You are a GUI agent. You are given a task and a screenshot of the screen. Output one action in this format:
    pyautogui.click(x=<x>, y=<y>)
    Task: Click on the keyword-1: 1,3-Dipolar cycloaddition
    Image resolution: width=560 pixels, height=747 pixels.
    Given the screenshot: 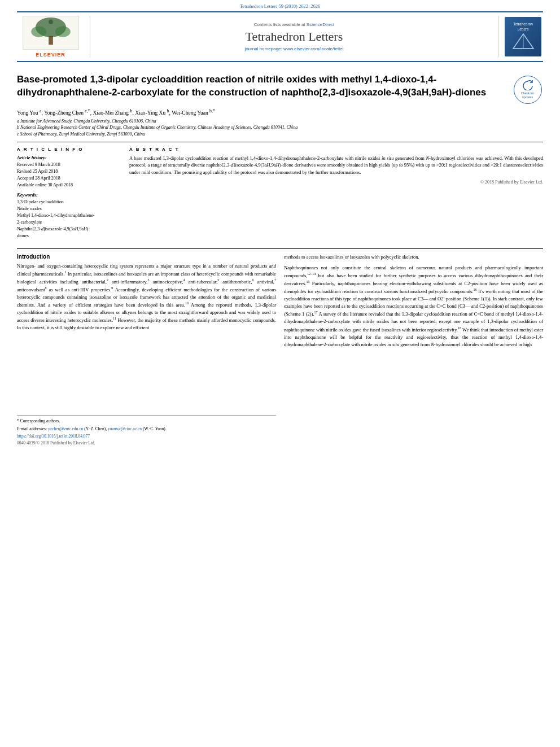 What is the action you would take?
    pyautogui.click(x=69, y=202)
    